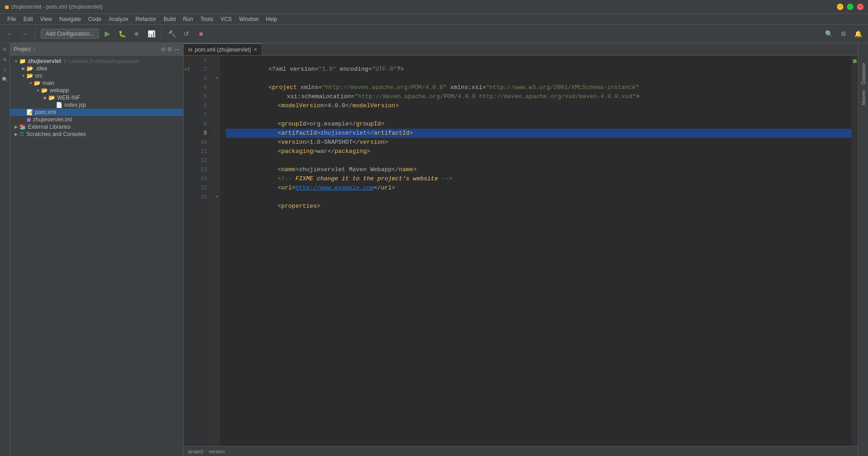  I want to click on menu-navigate: Navigate, so click(70, 19).